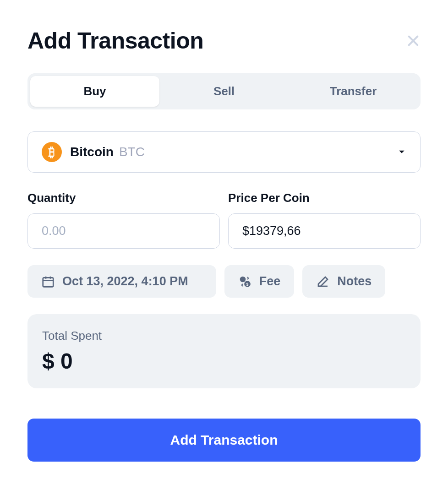 Image resolution: width=448 pixels, height=479 pixels. What do you see at coordinates (270, 281) in the screenshot?
I see `fee-label: Fee` at bounding box center [270, 281].